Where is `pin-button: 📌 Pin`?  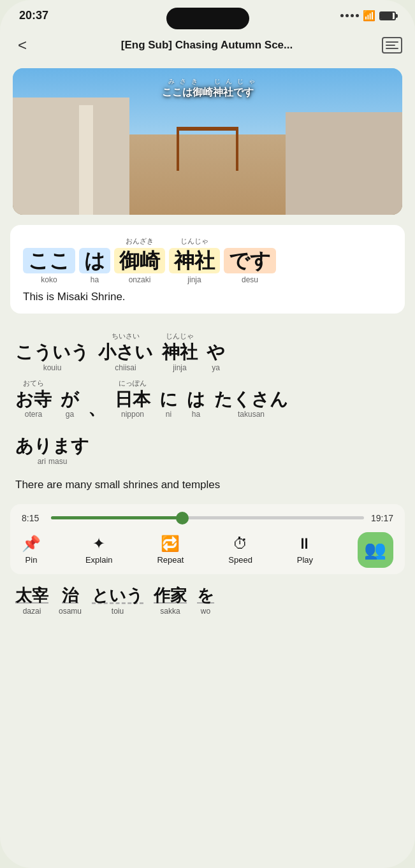 pin-button: 📌 Pin is located at coordinates (31, 549).